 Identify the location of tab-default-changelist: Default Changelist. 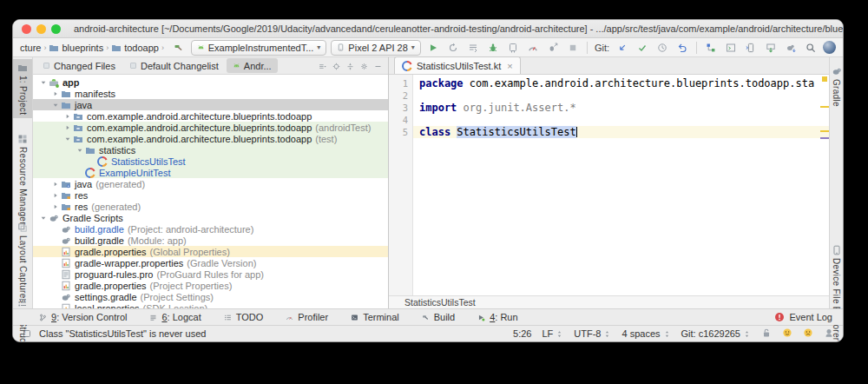
(174, 66).